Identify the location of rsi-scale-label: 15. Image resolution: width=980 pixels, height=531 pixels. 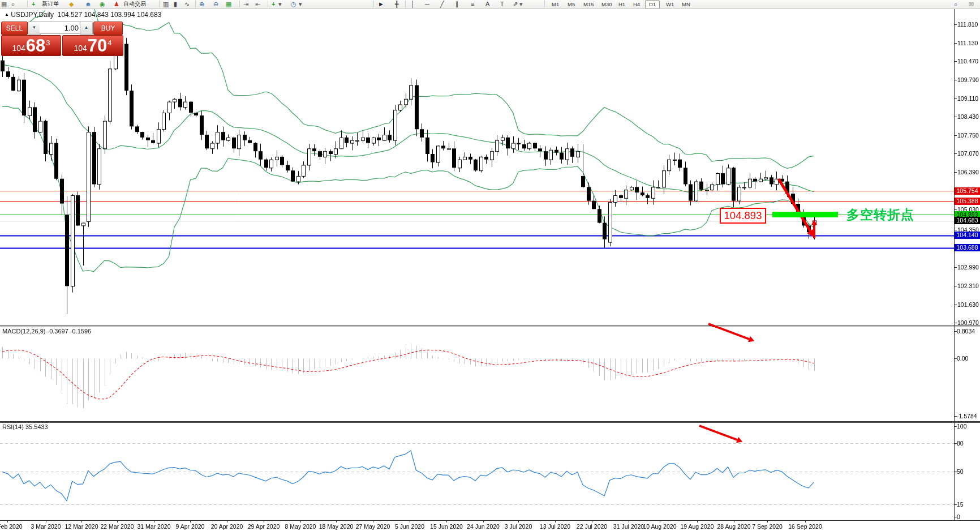
(960, 504).